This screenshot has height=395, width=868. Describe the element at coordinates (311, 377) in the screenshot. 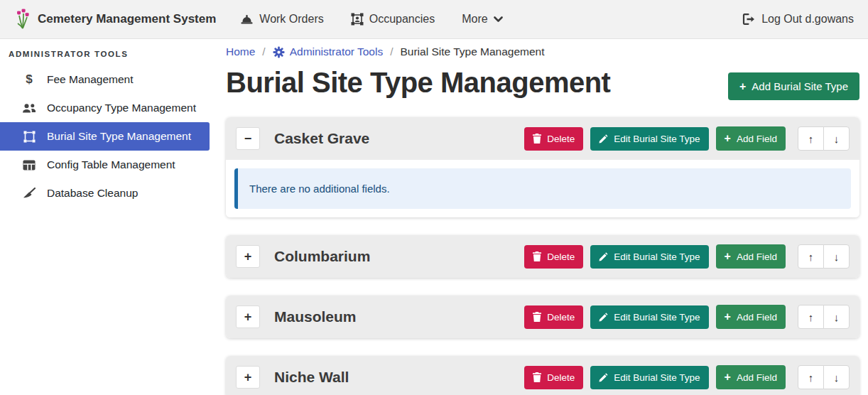

I see `panel-title: Niche Wall` at that location.